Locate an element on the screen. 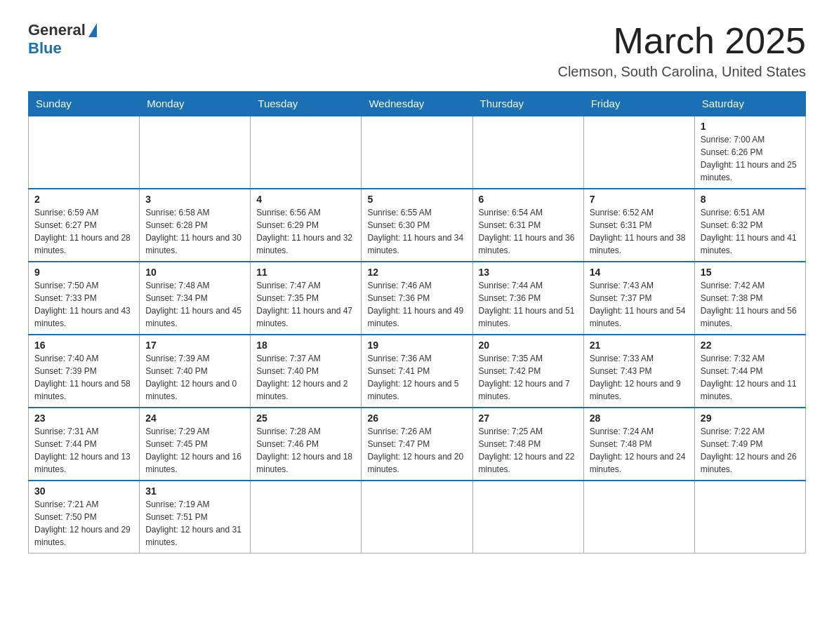 The height and width of the screenshot is (644, 834). day-info: Sunrise: 7:42 AMSunset: 7:38 PMDaylight:… is located at coordinates (750, 304).